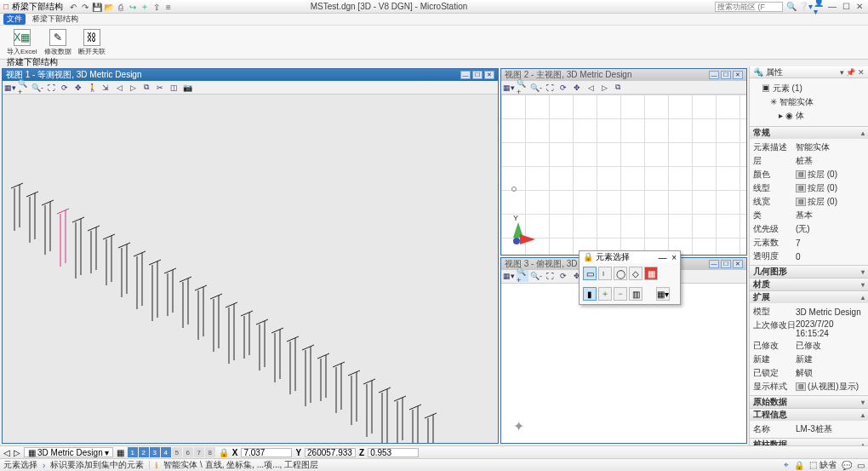  Describe the element at coordinates (590, 294) in the screenshot. I see `mode-new-tool: ▮` at that location.